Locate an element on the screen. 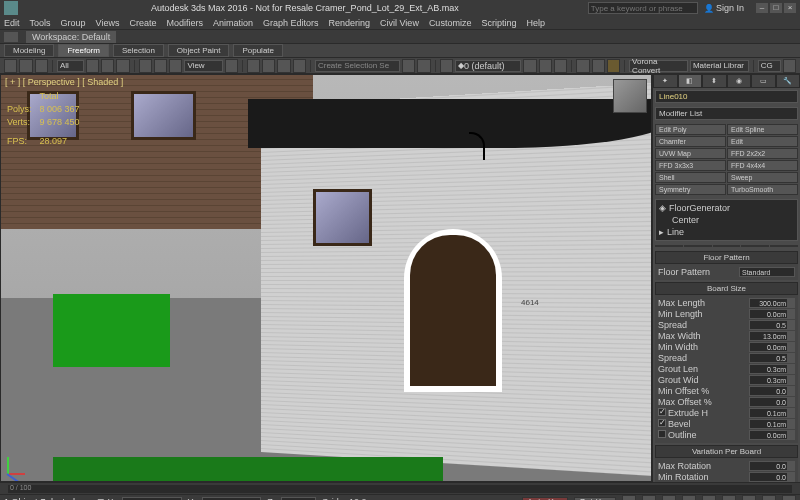 The width and height of the screenshot is (800, 500). param-spinner: 0.3cm is located at coordinates (772, 380).